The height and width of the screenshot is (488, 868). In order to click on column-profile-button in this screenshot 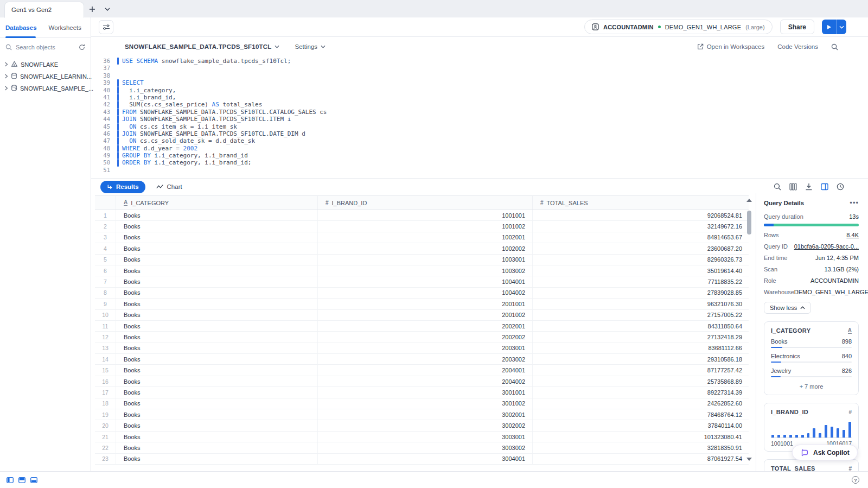, I will do `click(793, 187)`.